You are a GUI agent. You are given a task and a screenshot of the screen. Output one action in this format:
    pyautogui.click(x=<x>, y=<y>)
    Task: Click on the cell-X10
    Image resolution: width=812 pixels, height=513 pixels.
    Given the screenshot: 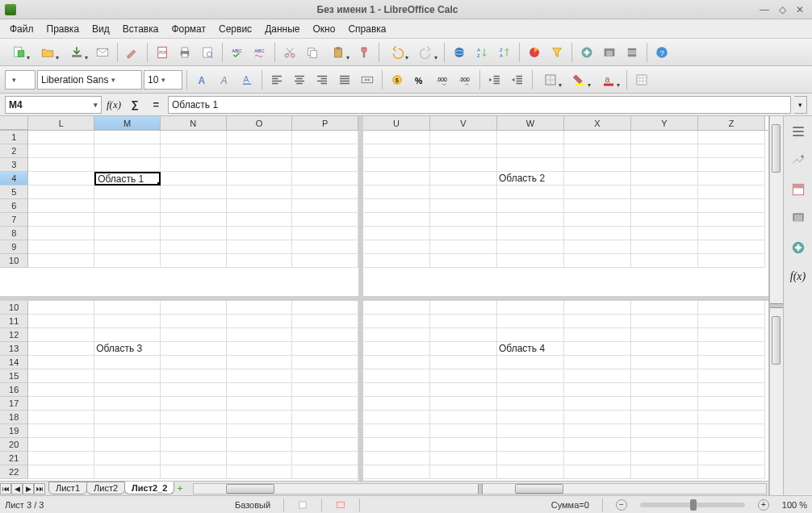 What is the action you would take?
    pyautogui.click(x=597, y=261)
    